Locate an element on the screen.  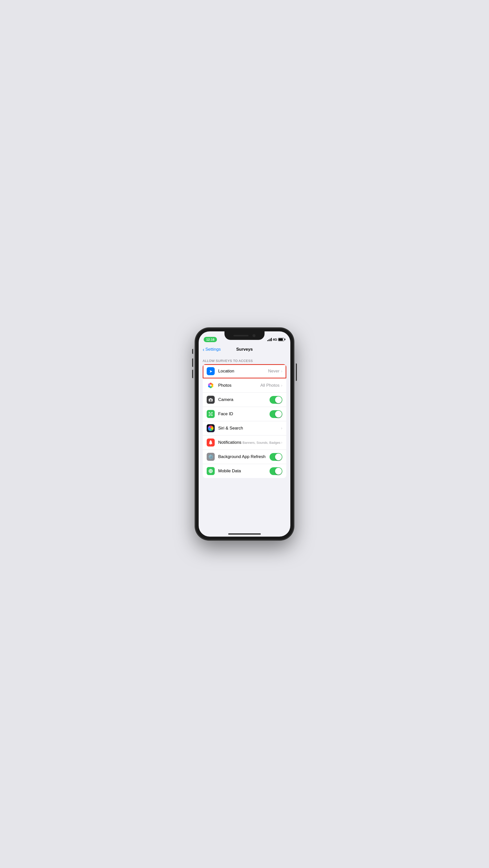
speaker-grille is located at coordinates (241, 336).